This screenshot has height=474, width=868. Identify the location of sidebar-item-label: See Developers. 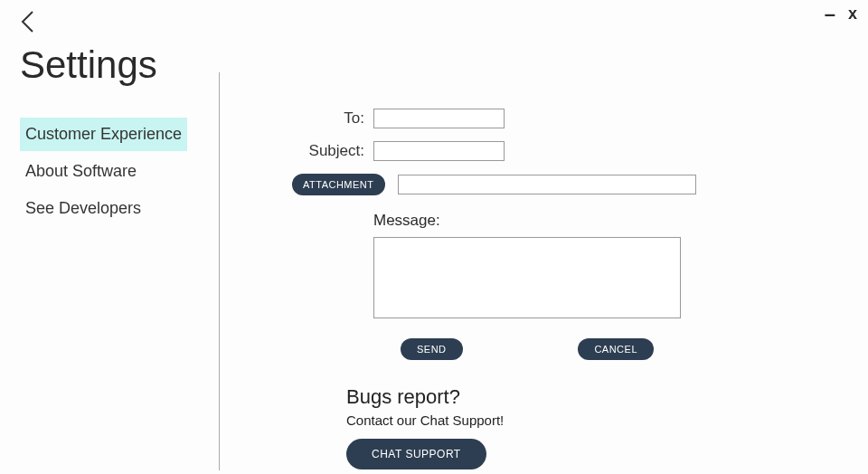
(83, 208).